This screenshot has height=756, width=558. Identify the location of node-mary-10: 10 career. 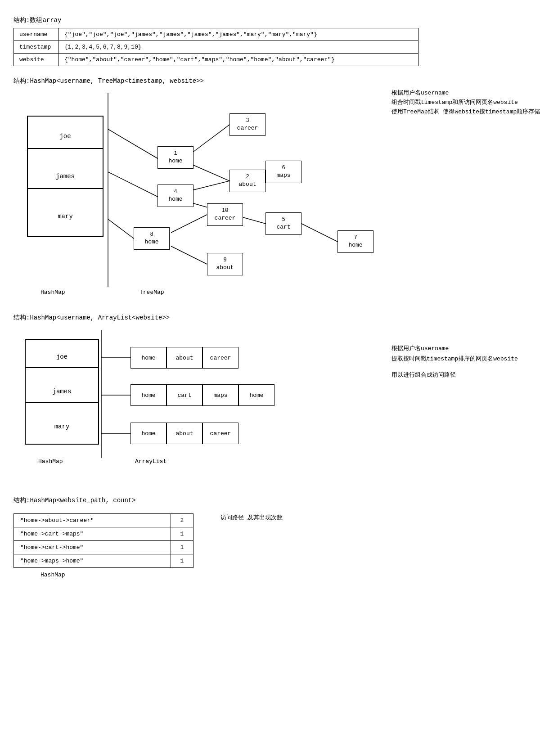
(225, 215).